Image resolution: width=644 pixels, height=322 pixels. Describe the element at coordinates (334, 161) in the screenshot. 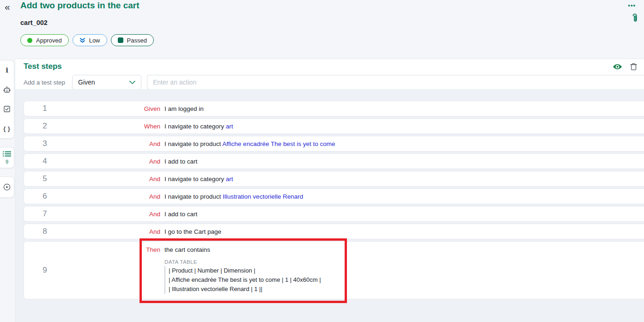

I see `test-step-row: 4AndI add to cart` at that location.